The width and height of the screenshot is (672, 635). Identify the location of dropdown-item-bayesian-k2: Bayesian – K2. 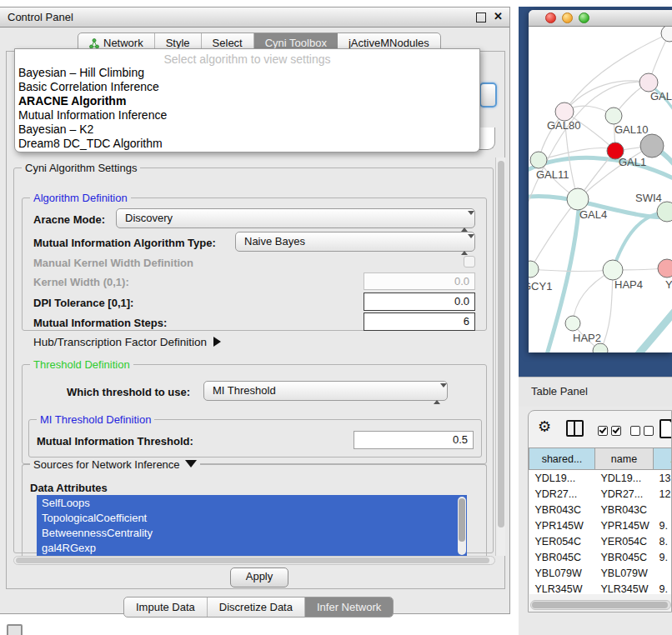
(247, 130).